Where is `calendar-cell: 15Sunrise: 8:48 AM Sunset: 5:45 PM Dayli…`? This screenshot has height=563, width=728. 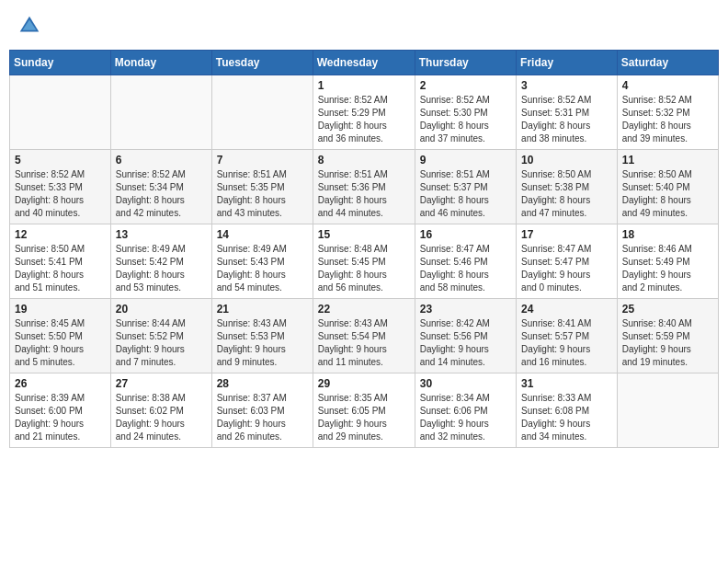 calendar-cell: 15Sunrise: 8:48 AM Sunset: 5:45 PM Dayli… is located at coordinates (364, 261).